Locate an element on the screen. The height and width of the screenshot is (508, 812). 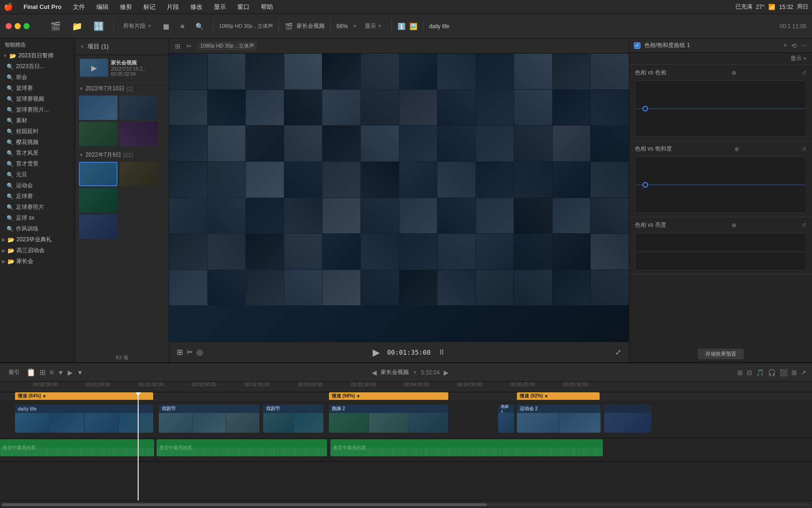
view-menu: 显示 is located at coordinates (220, 7).